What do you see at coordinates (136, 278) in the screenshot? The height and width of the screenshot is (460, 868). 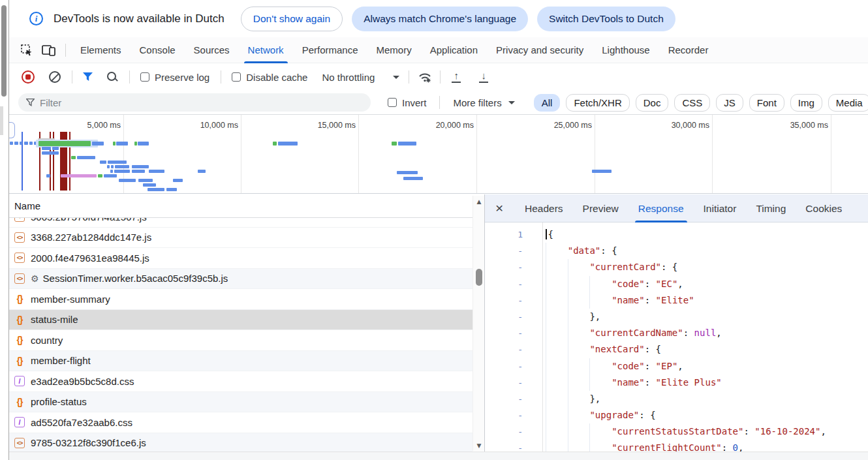 I see `request-name: SessionTimer.worker.b5acac05c9f39c5b.js` at bounding box center [136, 278].